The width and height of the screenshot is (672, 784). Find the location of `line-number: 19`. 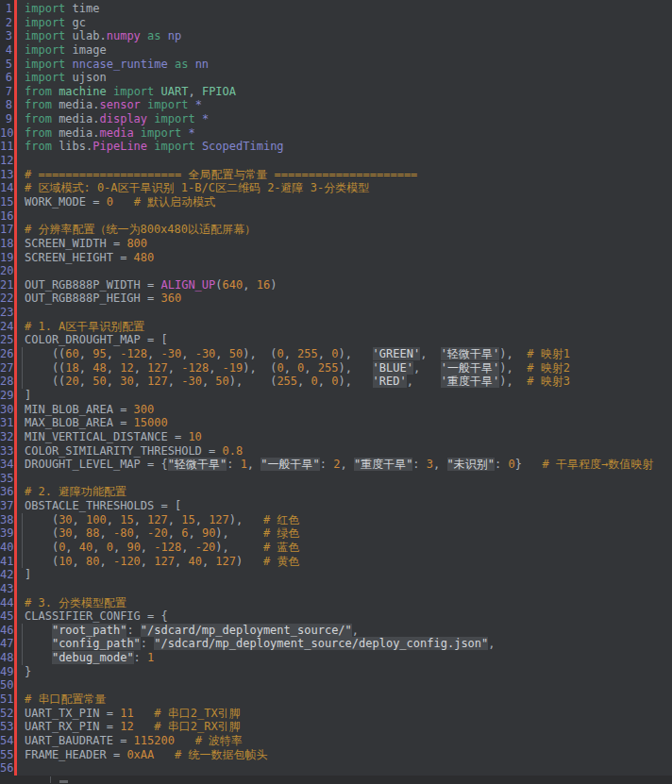

line-number: 19 is located at coordinates (6, 259).